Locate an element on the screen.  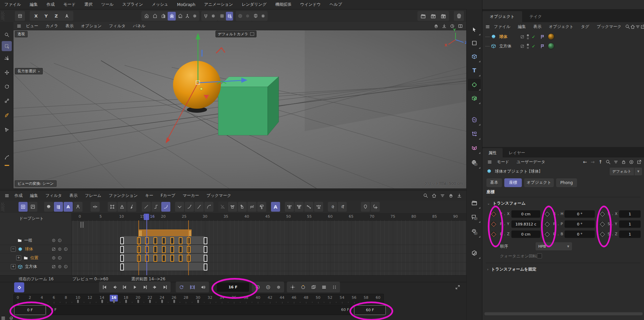
camera-label: デフォルトカメラ is located at coordinates (236, 34).